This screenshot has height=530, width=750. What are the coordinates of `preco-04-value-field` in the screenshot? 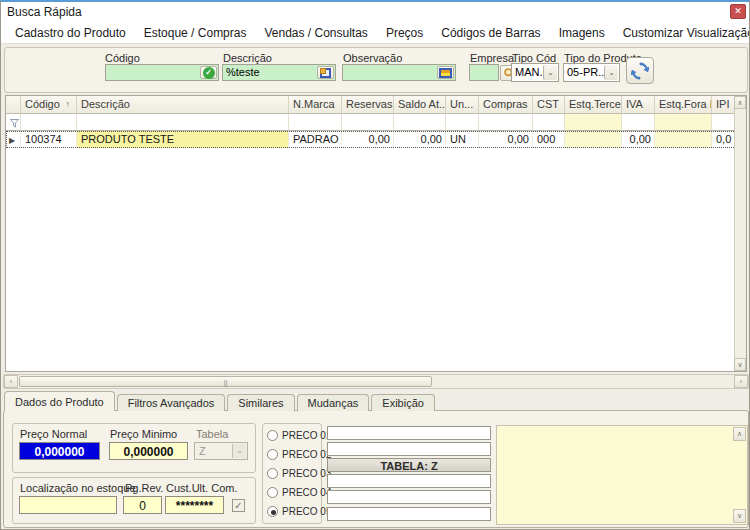 It's located at (409, 497).